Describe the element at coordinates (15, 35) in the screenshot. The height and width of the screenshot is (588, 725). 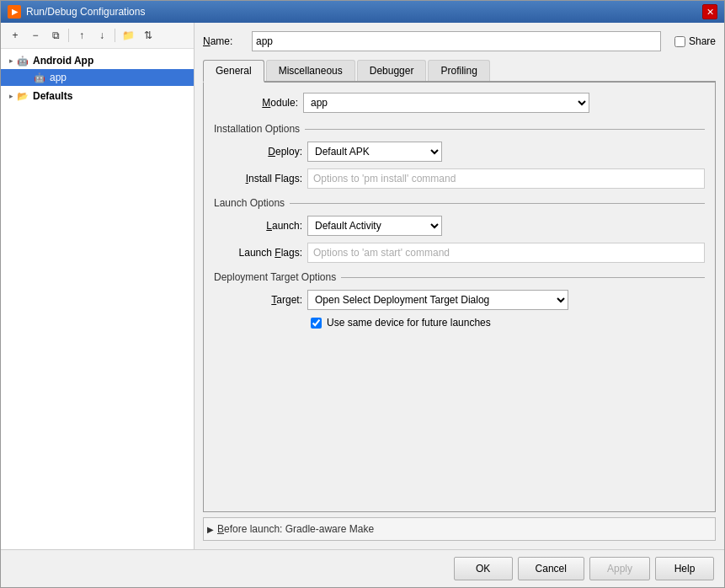
I see `add-configuration-button: +` at that location.